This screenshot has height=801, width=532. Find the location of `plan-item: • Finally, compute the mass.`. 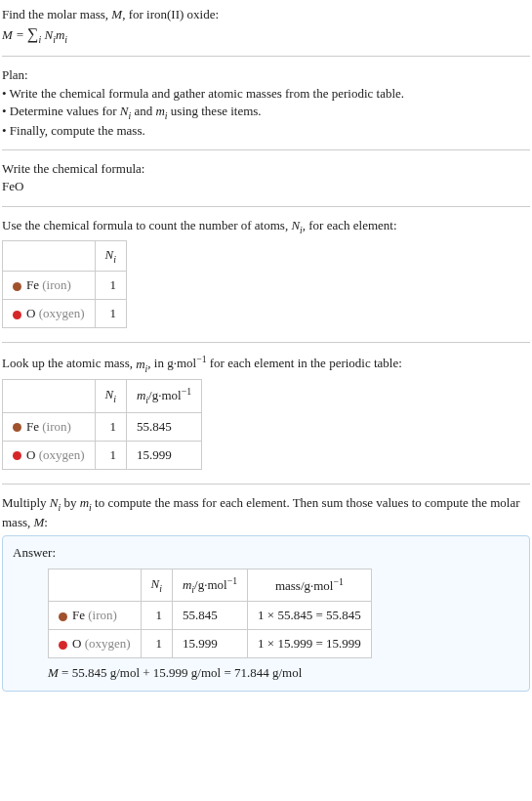

plan-item: • Finally, compute the mass. is located at coordinates (266, 131).